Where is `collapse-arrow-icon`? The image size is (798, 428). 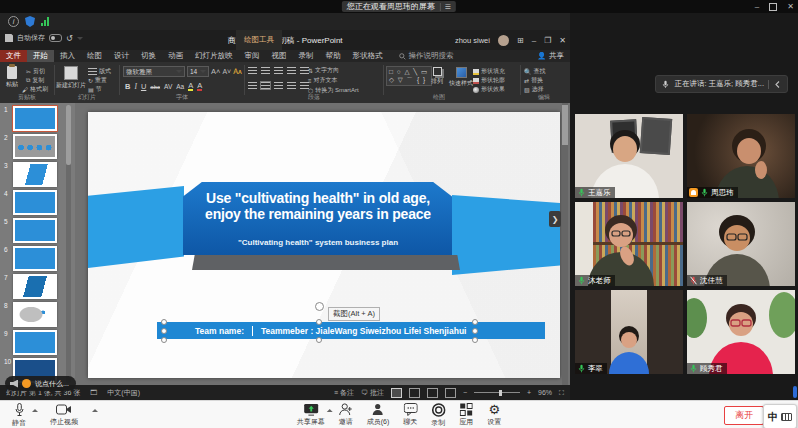
collapse-arrow-icon is located at coordinates (778, 84).